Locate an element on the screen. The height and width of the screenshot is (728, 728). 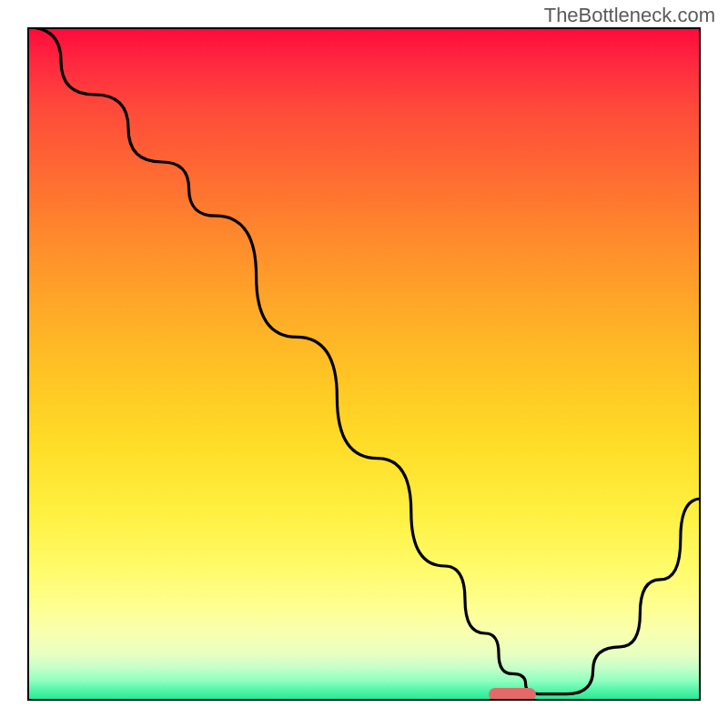
watermark-text: TheBottleneck.com is located at coordinates (630, 15).